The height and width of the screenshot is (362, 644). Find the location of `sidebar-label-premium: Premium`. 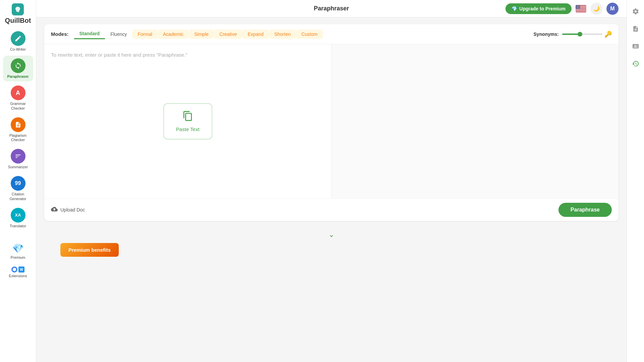

sidebar-label-premium: Premium is located at coordinates (18, 257).